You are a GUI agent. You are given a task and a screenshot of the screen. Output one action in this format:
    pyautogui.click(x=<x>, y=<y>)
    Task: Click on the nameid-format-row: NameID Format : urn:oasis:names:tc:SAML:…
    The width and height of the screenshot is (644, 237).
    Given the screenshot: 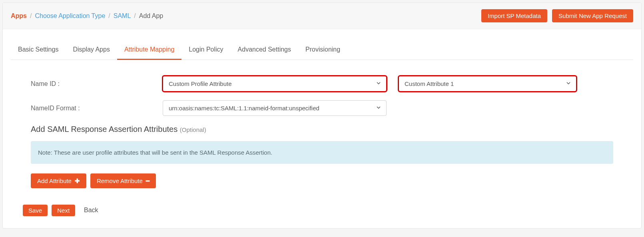 What is the action you would take?
    pyautogui.click(x=322, y=108)
    